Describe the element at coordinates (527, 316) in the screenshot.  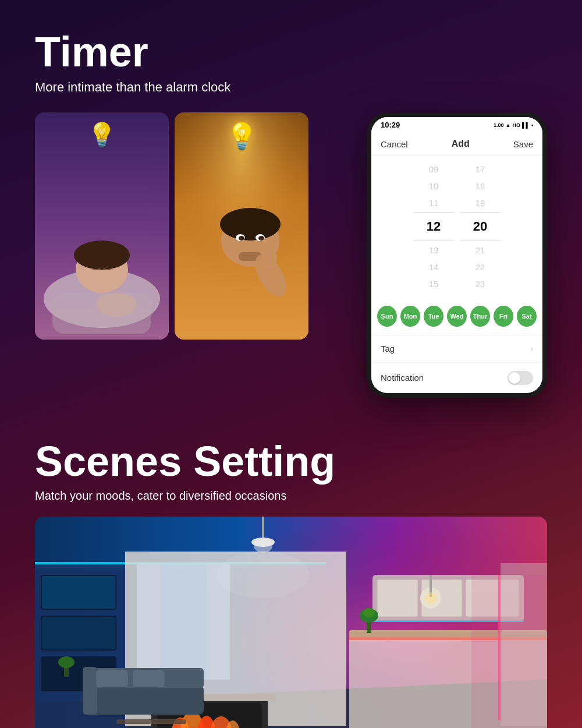
I see `day-sat: Sat` at that location.